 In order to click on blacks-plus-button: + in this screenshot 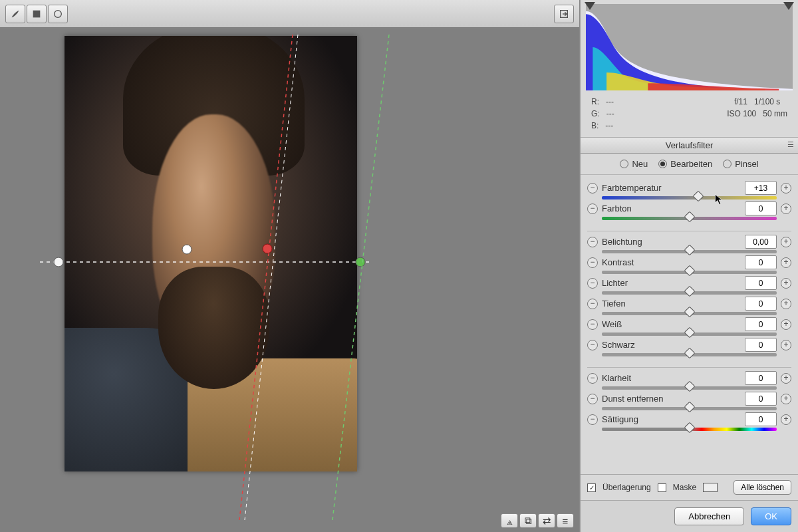, I will do `click(786, 345)`.